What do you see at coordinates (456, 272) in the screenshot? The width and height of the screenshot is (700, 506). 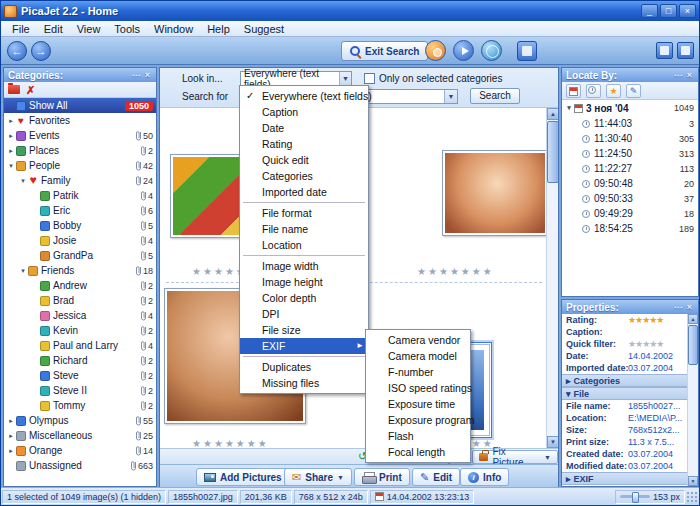 I see `rating-stars: ★★★★★★★` at bounding box center [456, 272].